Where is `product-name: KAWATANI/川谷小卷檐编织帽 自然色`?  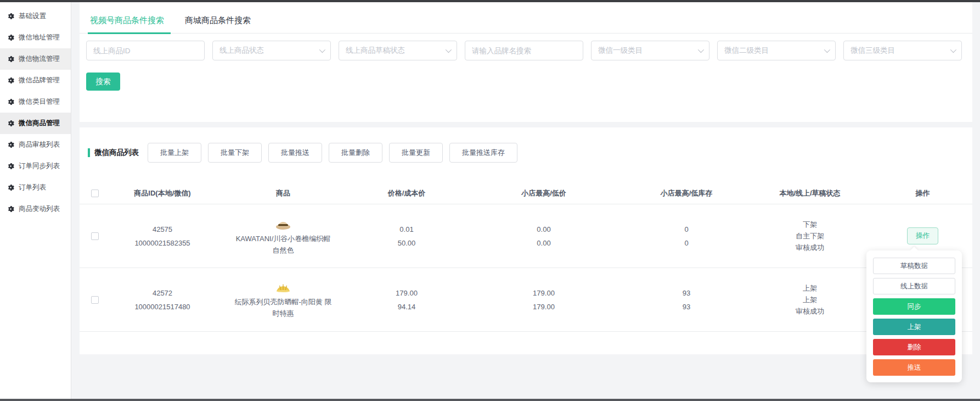
product-name: KAWATANI/川谷小卷檐编织帽 自然色 is located at coordinates (283, 244).